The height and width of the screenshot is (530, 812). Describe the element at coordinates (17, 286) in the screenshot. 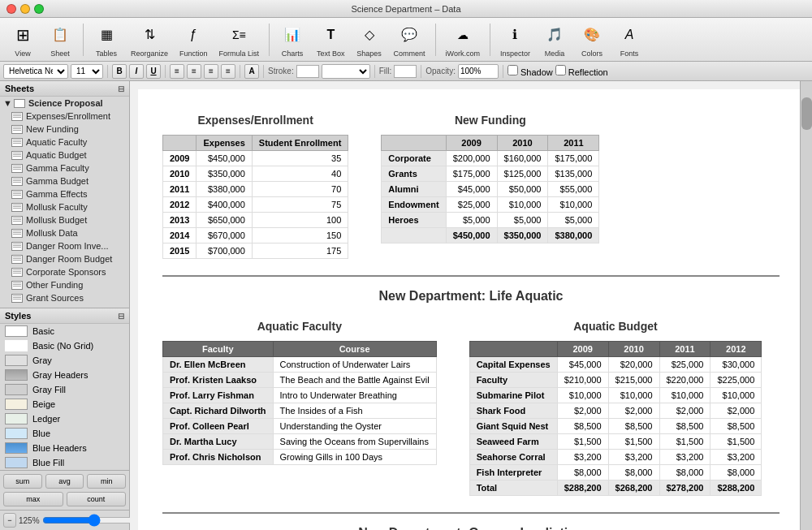

I see `sheet-grid-icon` at that location.